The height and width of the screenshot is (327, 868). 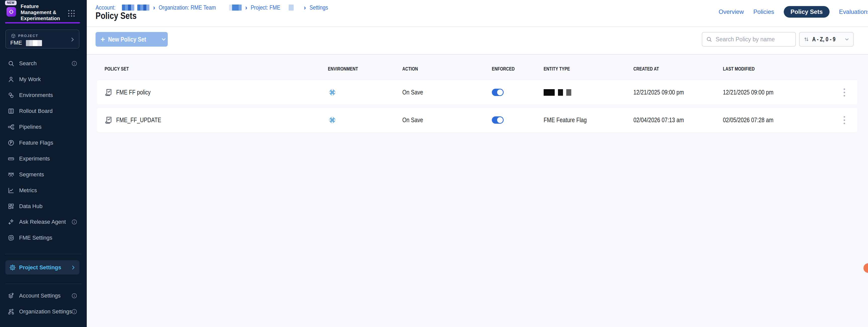 I want to click on sidebar-item-project-settings: Project Settings, so click(x=42, y=267).